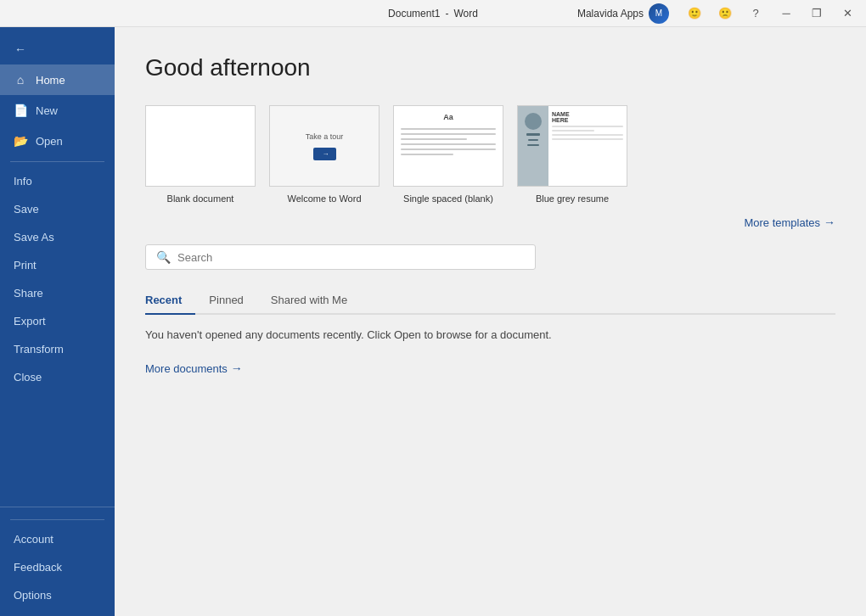 The image size is (866, 616). Describe the element at coordinates (58, 49) in the screenshot. I see `sidebar-back-button: ←` at that location.